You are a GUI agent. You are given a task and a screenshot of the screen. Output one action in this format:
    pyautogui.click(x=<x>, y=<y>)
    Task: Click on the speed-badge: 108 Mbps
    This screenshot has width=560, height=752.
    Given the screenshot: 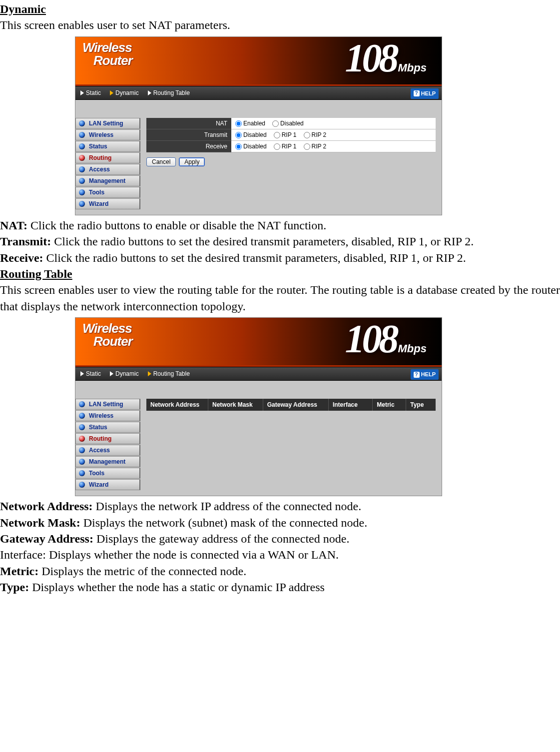 What is the action you would take?
    pyautogui.click(x=386, y=339)
    